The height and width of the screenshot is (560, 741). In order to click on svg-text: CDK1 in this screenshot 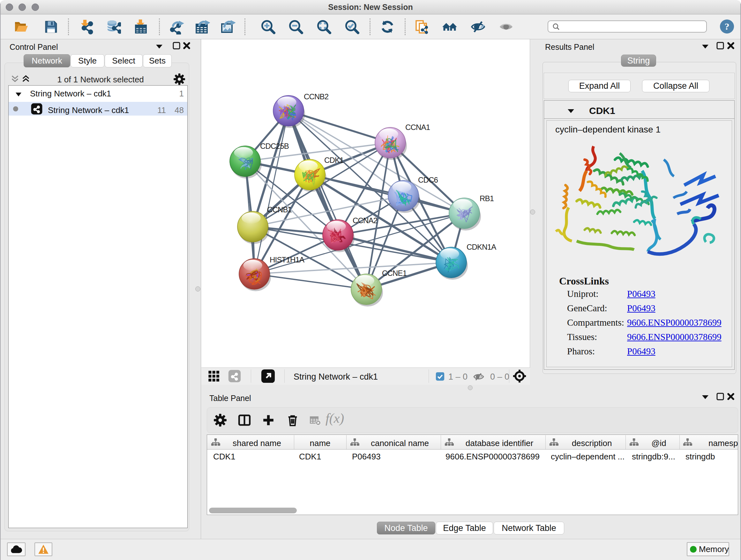, I will do `click(334, 160)`.